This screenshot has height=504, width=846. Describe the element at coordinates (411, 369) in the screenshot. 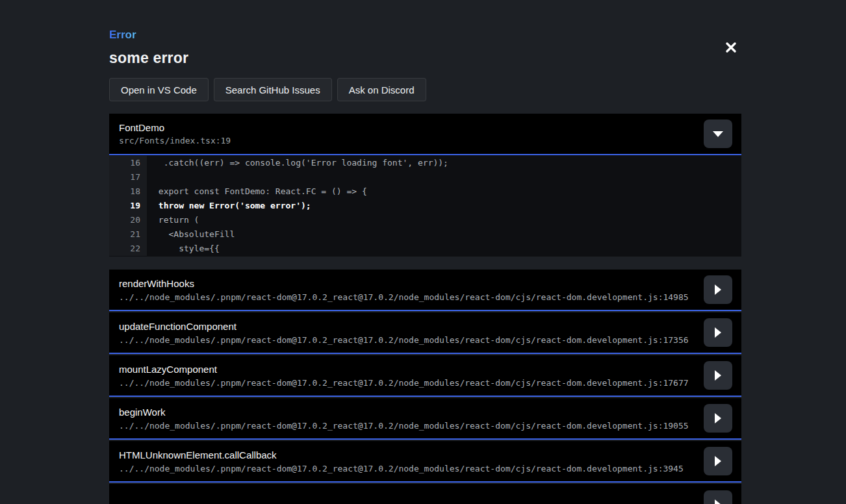

I see `stack-frame-function: mountLazyComponent` at that location.